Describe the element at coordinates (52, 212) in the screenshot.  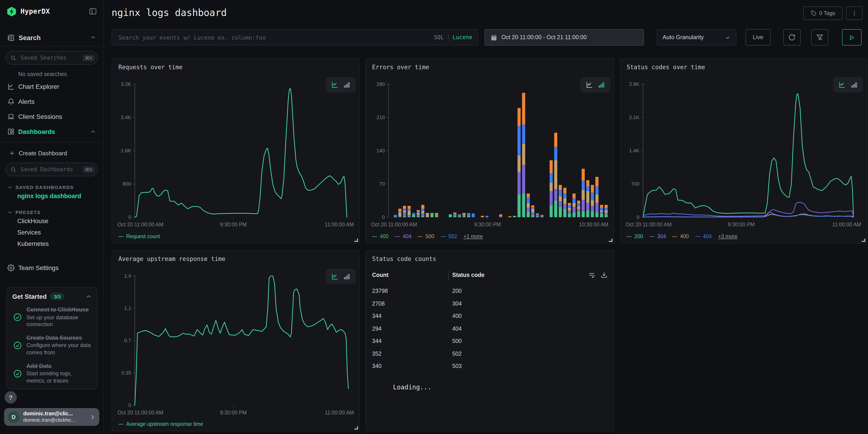
I see `tree-section-label: PRESETS` at that location.